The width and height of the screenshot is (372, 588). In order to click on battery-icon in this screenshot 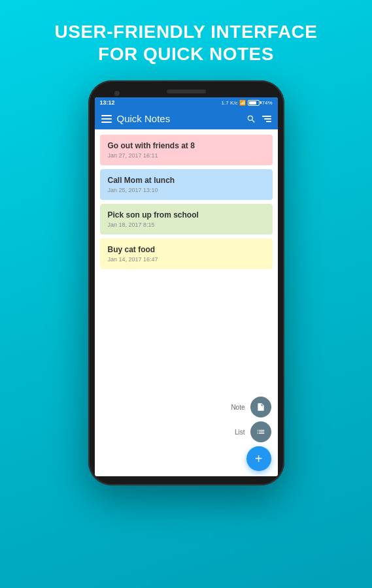, I will do `click(254, 103)`.